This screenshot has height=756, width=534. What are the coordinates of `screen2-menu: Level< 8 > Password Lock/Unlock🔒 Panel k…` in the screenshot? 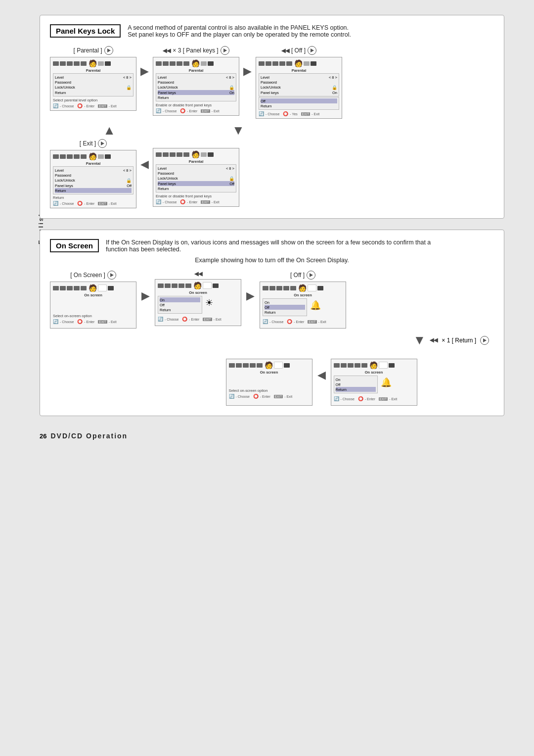 It's located at (196, 87).